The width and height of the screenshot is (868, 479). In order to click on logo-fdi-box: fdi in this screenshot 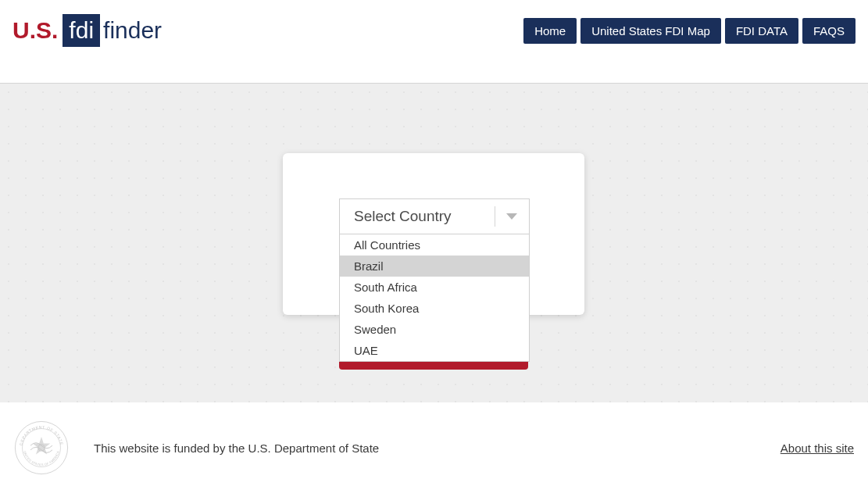, I will do `click(81, 30)`.